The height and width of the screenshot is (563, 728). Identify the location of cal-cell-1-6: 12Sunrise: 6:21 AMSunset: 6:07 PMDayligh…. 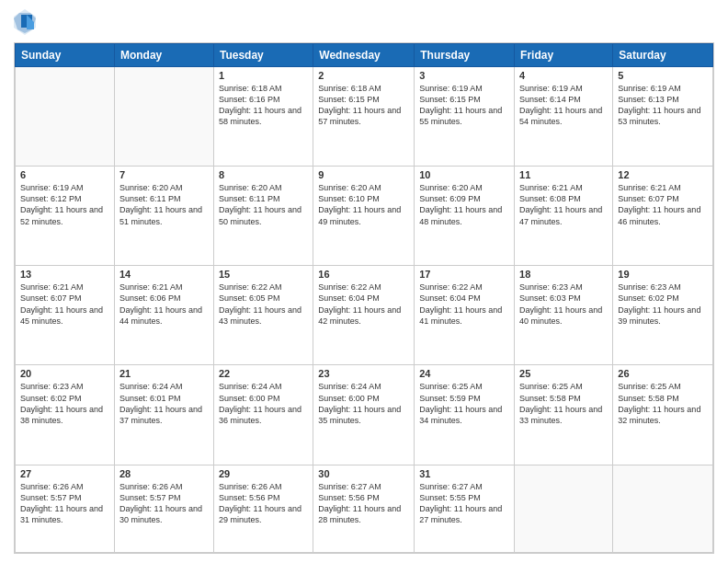
(664, 216).